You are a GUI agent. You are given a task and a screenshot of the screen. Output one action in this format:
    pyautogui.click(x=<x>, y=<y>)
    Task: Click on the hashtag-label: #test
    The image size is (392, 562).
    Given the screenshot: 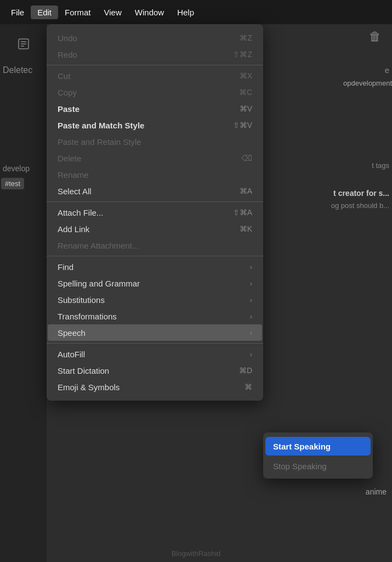 What is the action you would take?
    pyautogui.click(x=13, y=183)
    